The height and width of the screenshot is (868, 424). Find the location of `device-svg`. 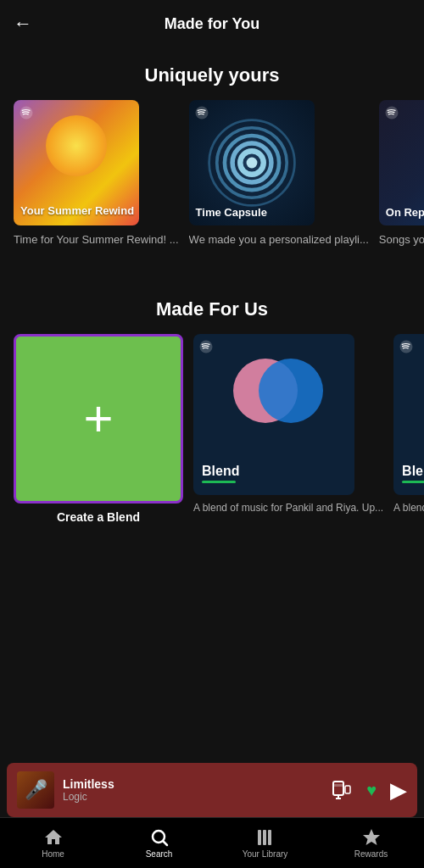

device-svg is located at coordinates (342, 790).